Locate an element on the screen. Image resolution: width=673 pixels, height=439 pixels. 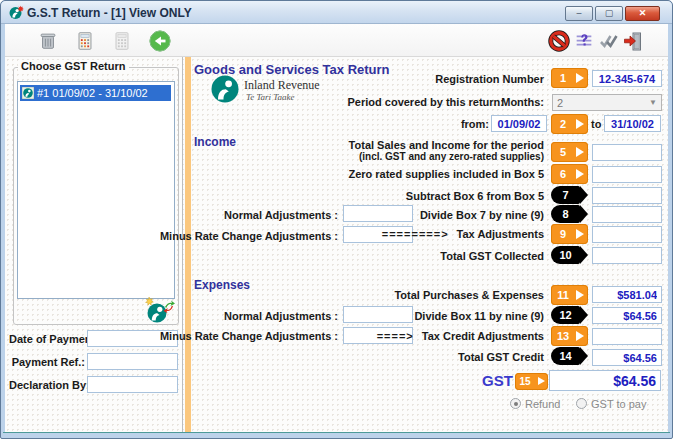
from-label: from: is located at coordinates (472, 124).